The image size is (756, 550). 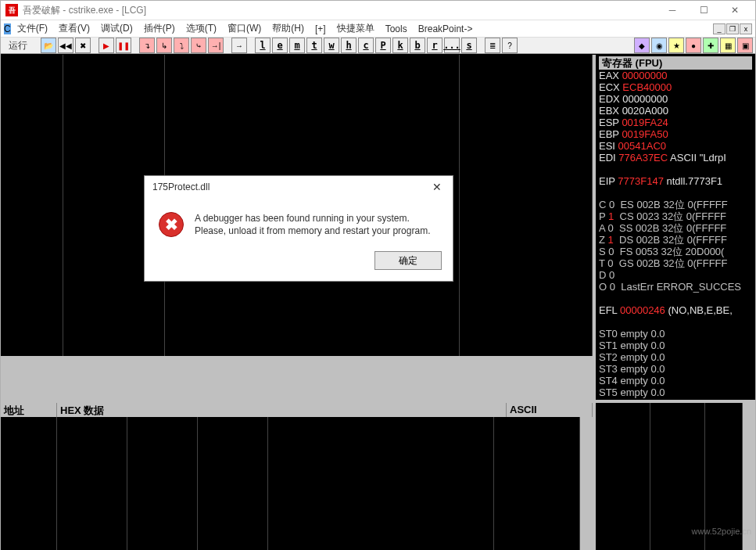 What do you see at coordinates (66, 45) in the screenshot?
I see `rewind-icon: ◀◀` at bounding box center [66, 45].